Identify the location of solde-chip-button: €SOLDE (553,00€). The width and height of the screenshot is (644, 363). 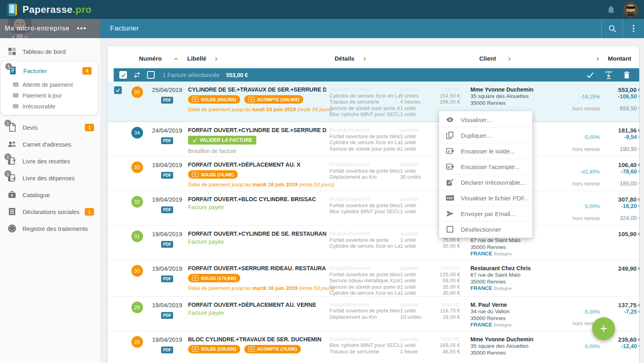
(214, 100).